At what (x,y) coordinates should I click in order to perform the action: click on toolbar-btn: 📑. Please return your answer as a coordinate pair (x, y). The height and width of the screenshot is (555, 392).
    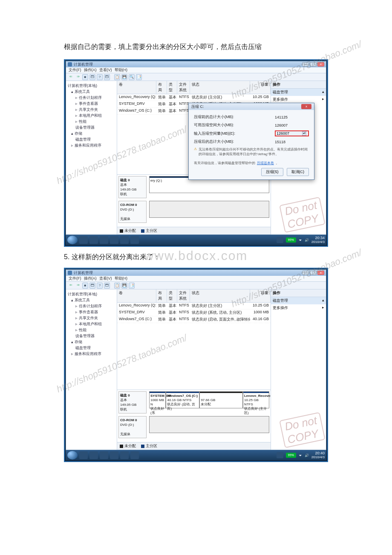
    Looking at the image, I should click on (132, 286).